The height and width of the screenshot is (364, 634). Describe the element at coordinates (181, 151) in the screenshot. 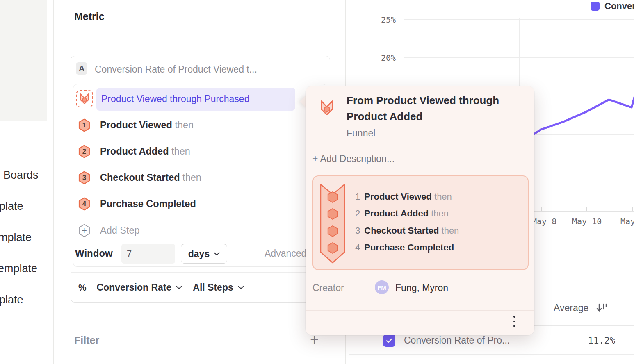

I see `step-2-suffix: then` at that location.